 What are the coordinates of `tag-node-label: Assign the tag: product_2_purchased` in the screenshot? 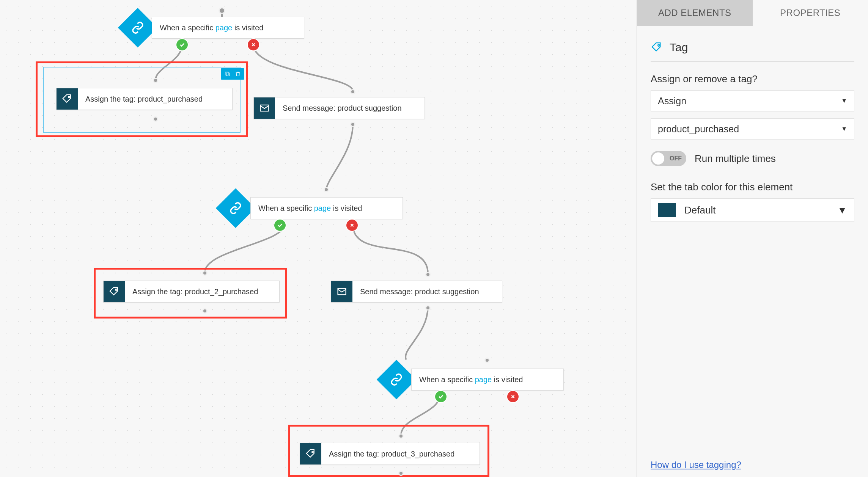 It's located at (195, 292).